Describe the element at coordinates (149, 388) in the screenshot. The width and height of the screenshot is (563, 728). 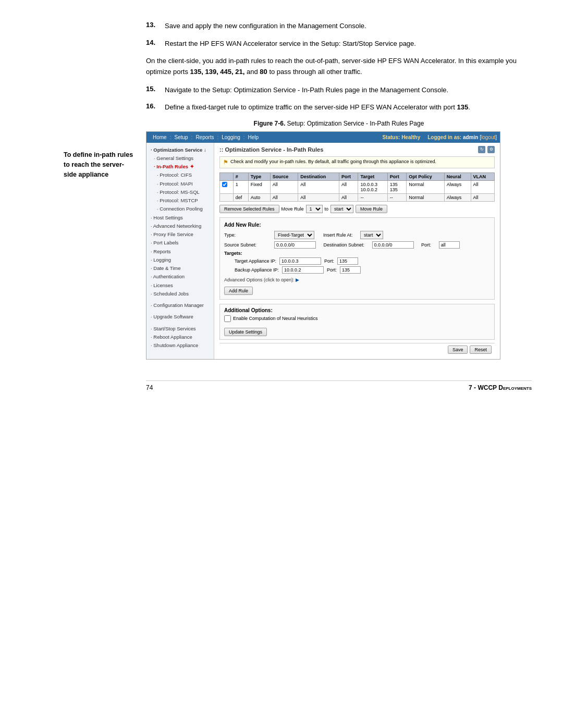
I see `page-number: 74` at that location.